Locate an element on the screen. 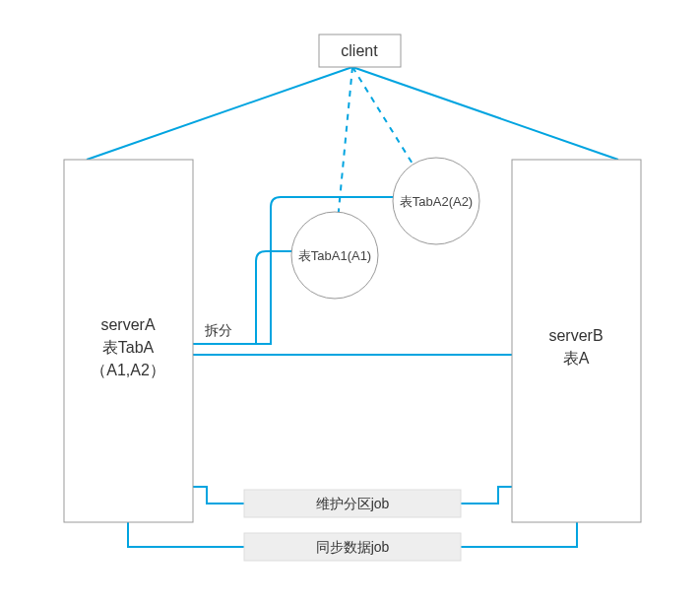 The width and height of the screenshot is (700, 605). conn-client-serverB is located at coordinates (485, 113).